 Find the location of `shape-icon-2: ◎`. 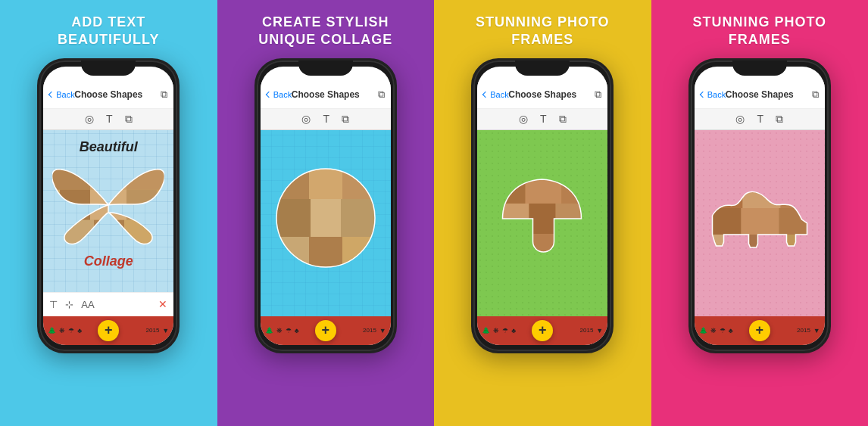

shape-icon-2: ◎ is located at coordinates (306, 119).